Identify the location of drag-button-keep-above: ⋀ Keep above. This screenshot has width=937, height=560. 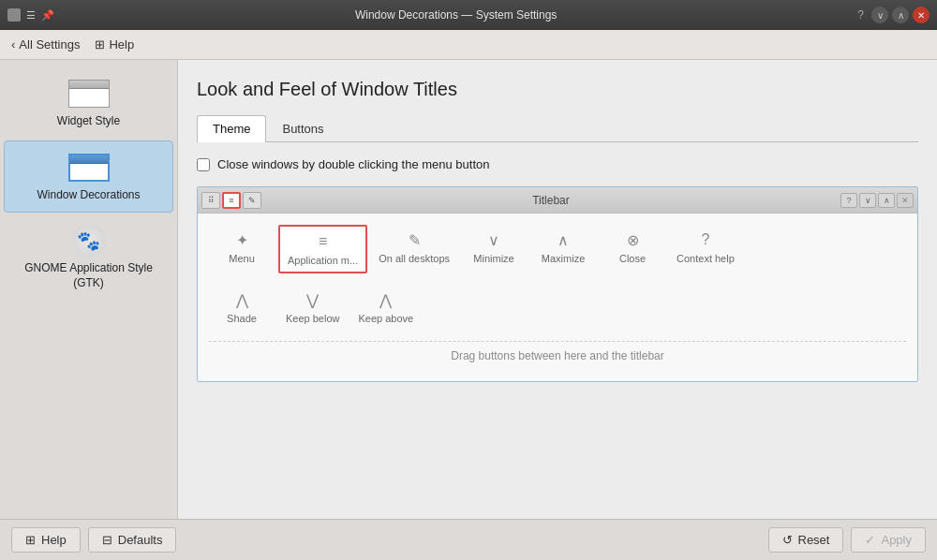
(386, 307).